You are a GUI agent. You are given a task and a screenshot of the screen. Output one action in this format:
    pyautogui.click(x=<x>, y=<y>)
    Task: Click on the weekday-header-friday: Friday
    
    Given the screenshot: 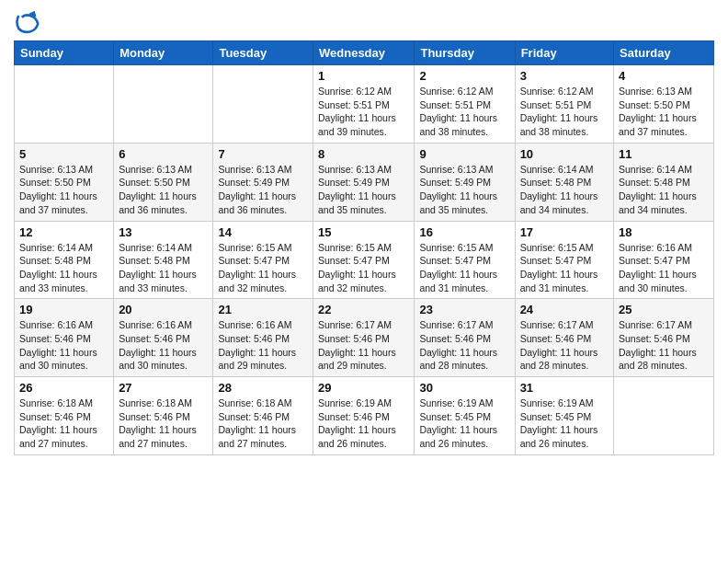 What is the action you would take?
    pyautogui.click(x=564, y=53)
    